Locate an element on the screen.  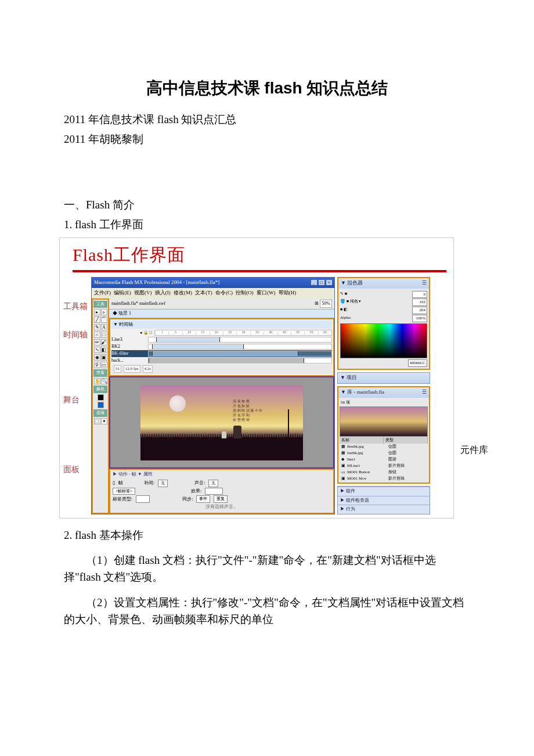
color-section: 颜色 is located at coordinates (100, 389).